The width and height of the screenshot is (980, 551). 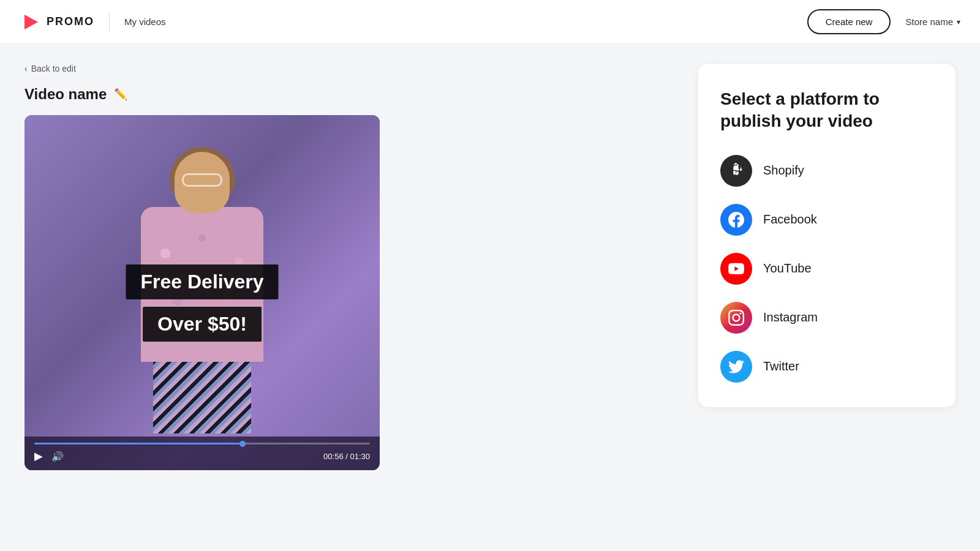 I want to click on back-link-label: Back to edit, so click(x=54, y=69).